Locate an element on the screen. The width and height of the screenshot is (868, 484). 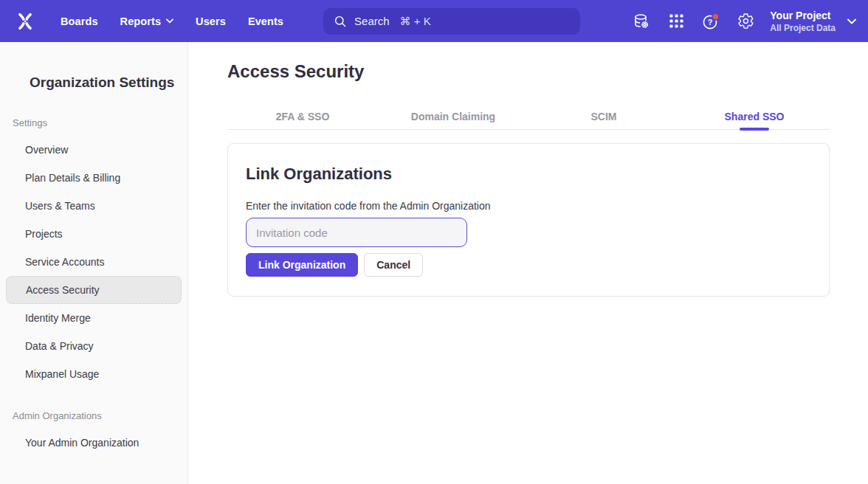
sidebar-item-mixpanel-usage: Mixpanel Usage is located at coordinates (94, 374).